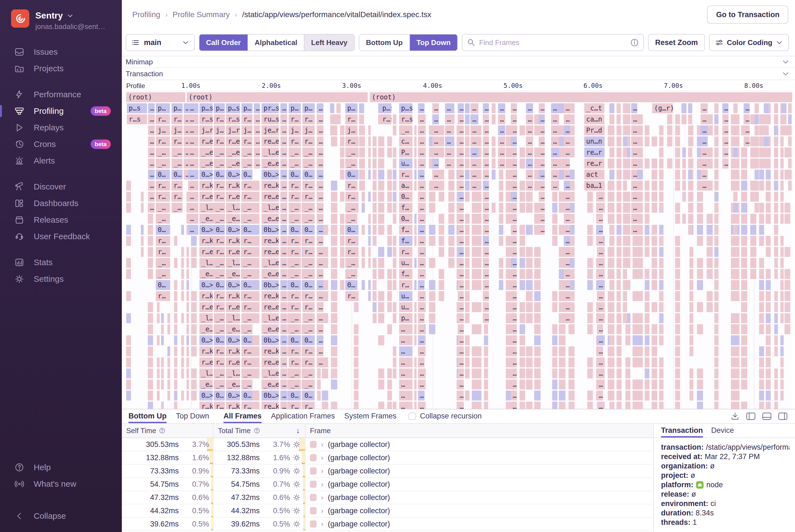 The width and height of the screenshot is (795, 532). I want to click on tab-top-down: Top Down, so click(193, 416).